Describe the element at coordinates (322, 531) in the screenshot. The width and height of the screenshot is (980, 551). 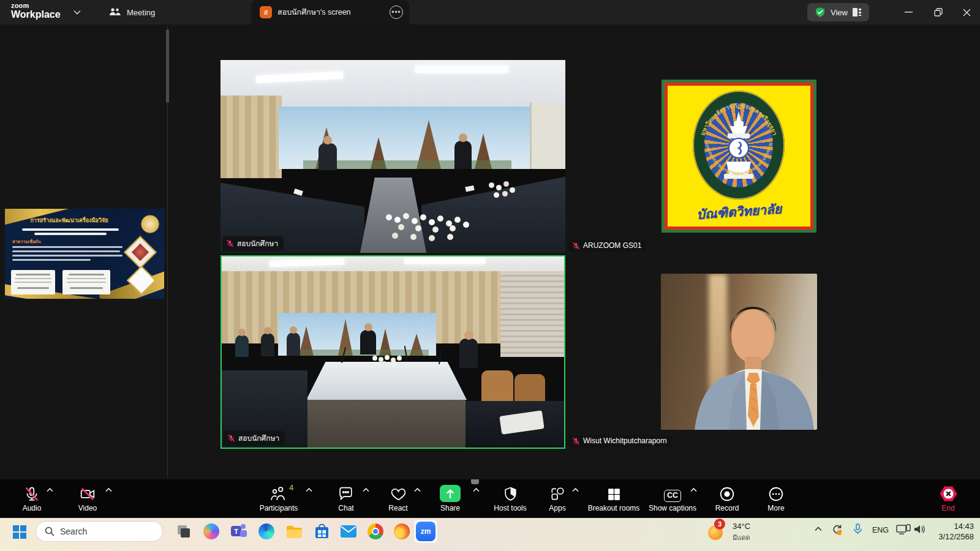
I see `microsoft-store-icon` at that location.